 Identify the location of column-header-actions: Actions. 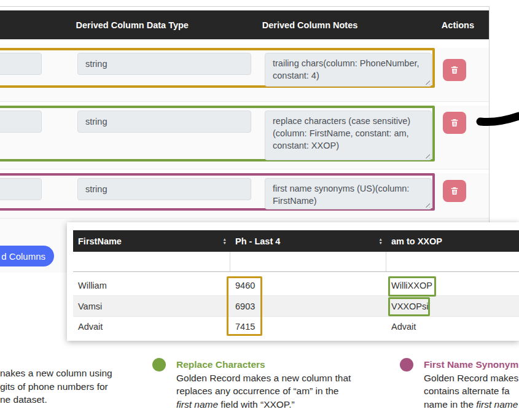
(445, 25).